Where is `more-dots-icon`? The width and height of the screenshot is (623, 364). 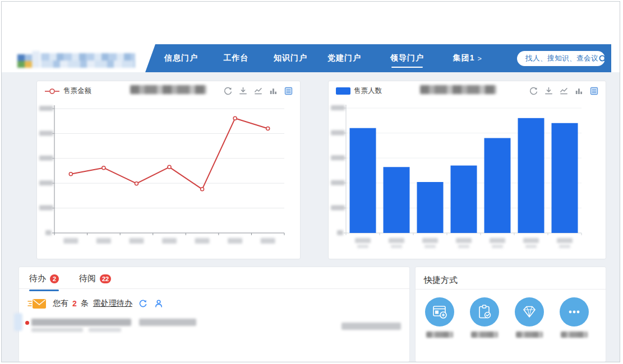 more-dots-icon is located at coordinates (574, 312).